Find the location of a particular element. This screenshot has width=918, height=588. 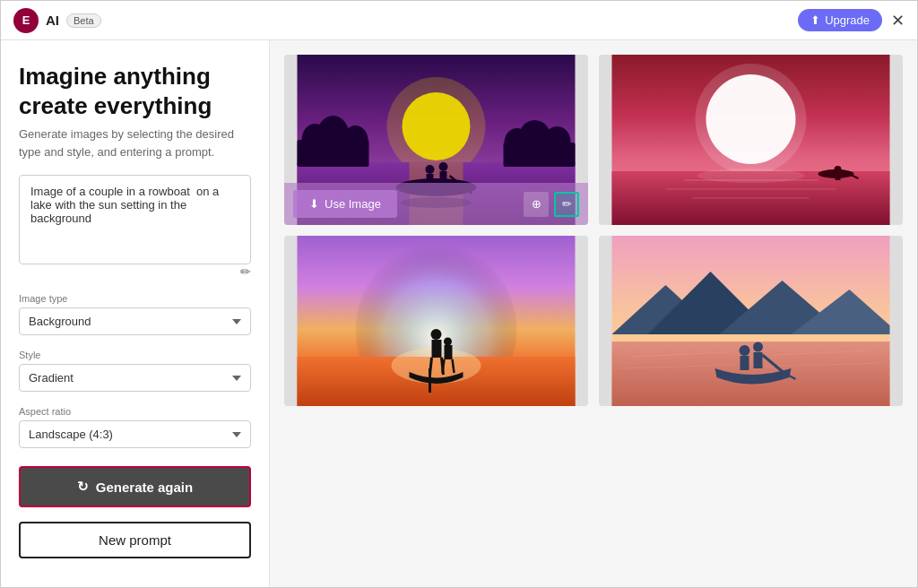

overlay-actions-1: ⊕ ✏ is located at coordinates (551, 204).